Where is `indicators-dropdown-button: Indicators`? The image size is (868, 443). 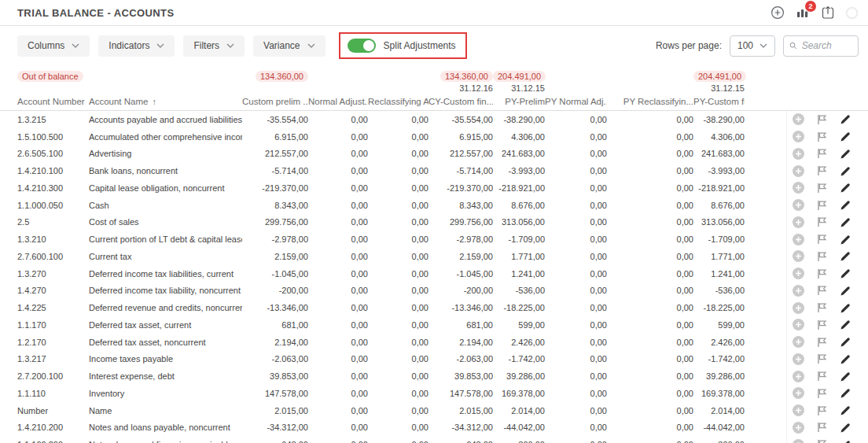
indicators-dropdown-button: Indicators is located at coordinates (137, 46).